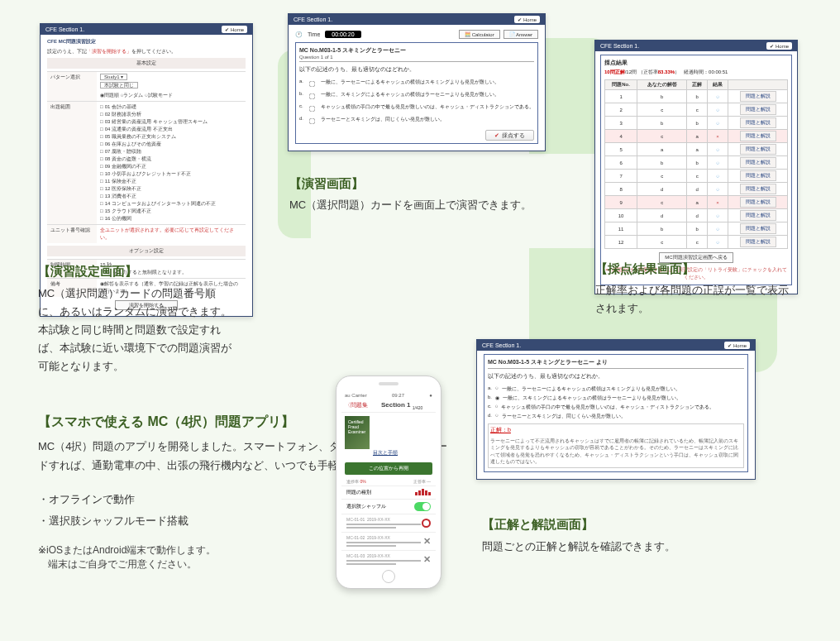 This screenshot has height=641, width=840. Describe the element at coordinates (171, 122) in the screenshot. I see `range-checkbox: 03 経営業の資産流用 キャッシュ管理スキーム` at that location.